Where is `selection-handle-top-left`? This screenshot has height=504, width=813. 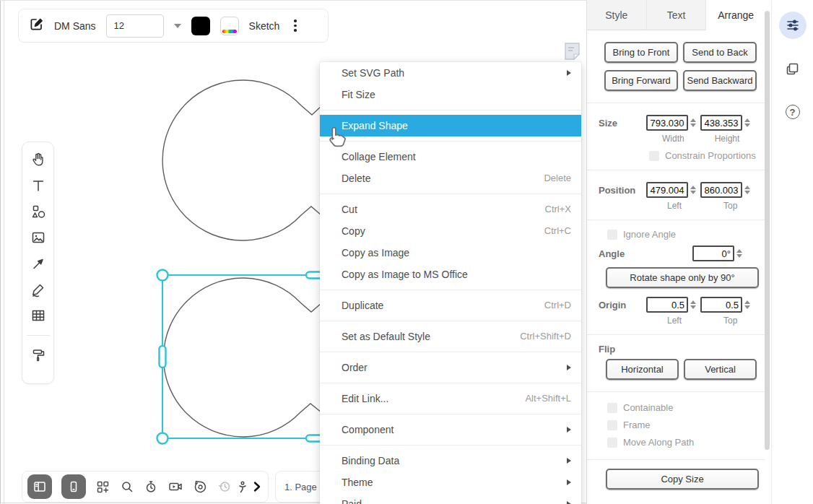 selection-handle-top-left is located at coordinates (163, 276).